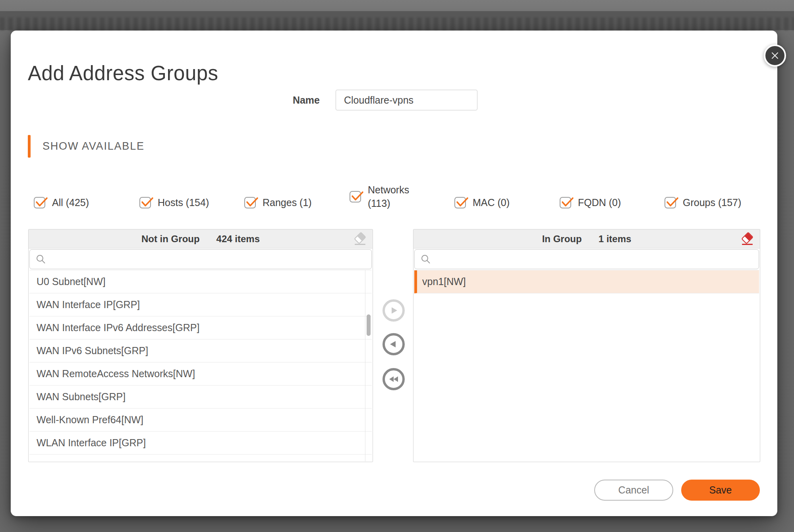 The image size is (794, 532). I want to click on double-arrow-left-icon, so click(394, 379).